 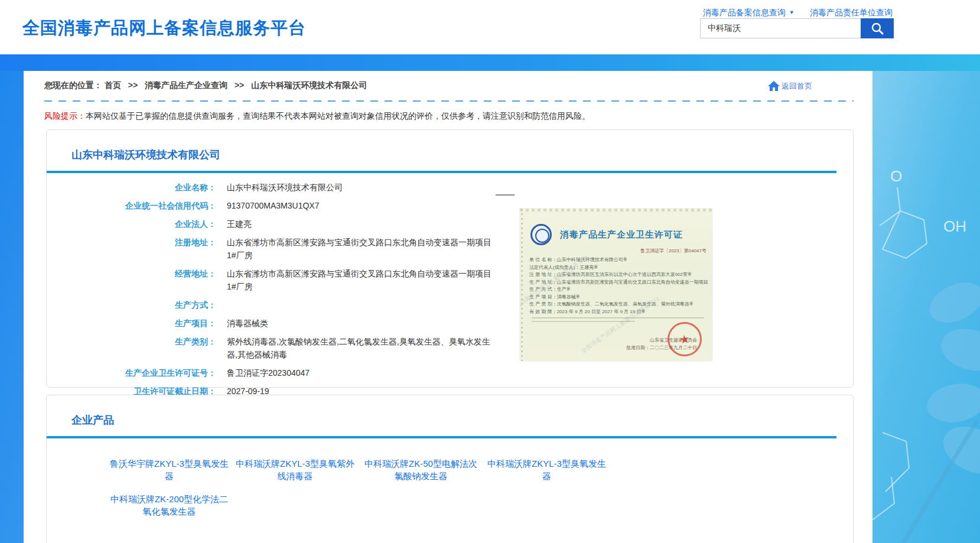 What do you see at coordinates (268, 373) in the screenshot?
I see `field-value: 鲁卫消证字202304047` at bounding box center [268, 373].